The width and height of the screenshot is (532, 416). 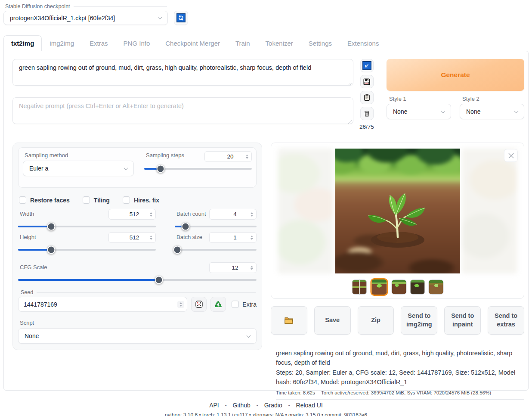 What do you see at coordinates (134, 238) in the screenshot?
I see `height-input` at bounding box center [134, 238].